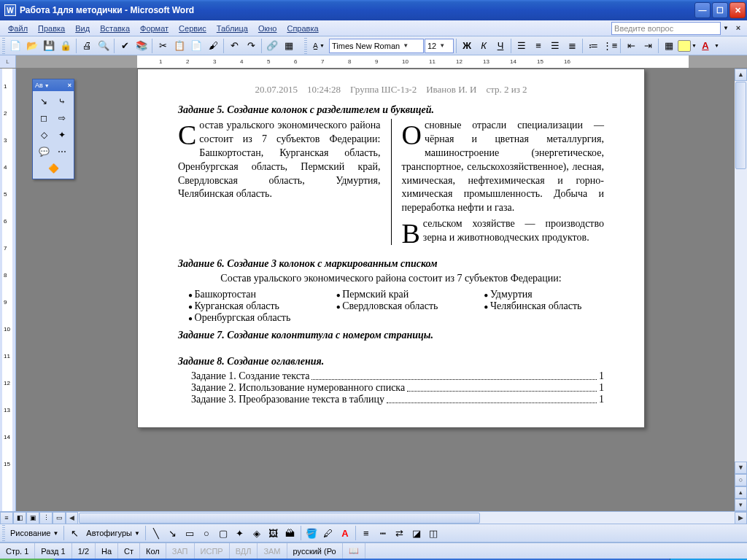  Describe the element at coordinates (522, 46) in the screenshot. I see `align-left-button: ☰` at that location.